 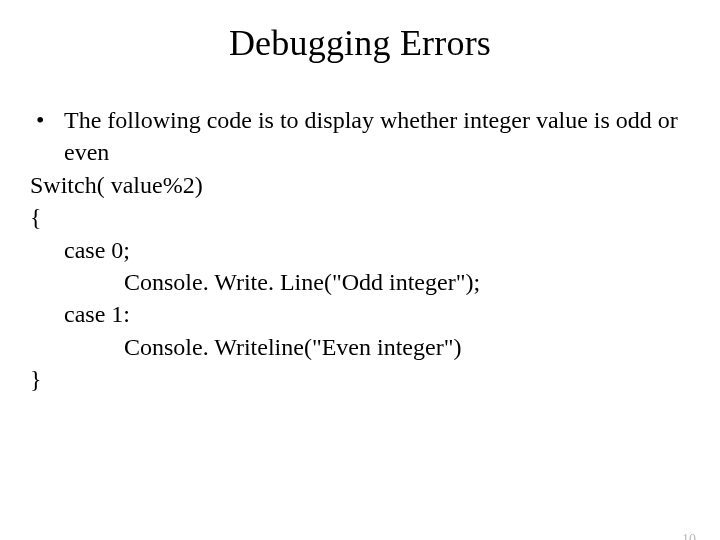 I want to click on slide-title: Debugging Errors, so click(x=360, y=43).